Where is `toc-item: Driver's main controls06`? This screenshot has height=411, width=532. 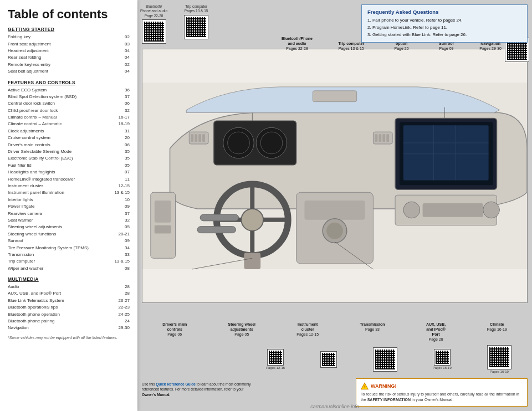 toc-item: Driver's main controls06 is located at coordinates (69, 145).